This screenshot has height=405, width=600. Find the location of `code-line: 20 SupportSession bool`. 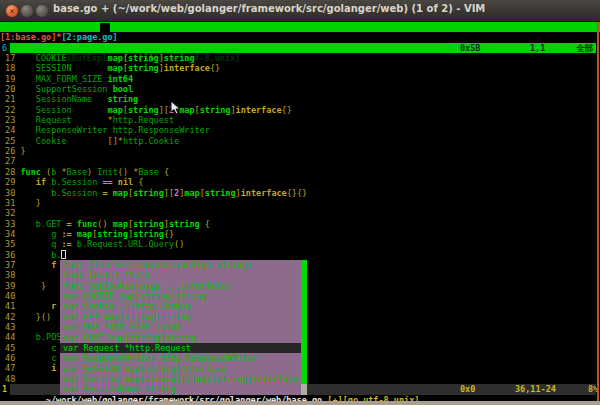

code-line: 20 SupportSession bool is located at coordinates (300, 89).